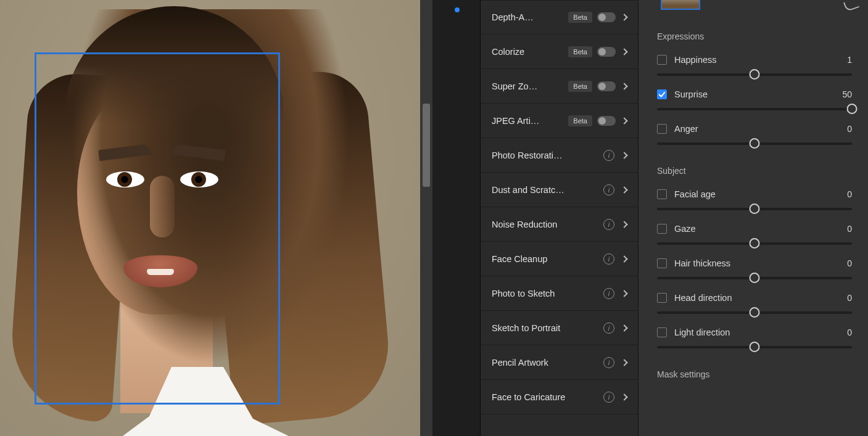  What do you see at coordinates (519, 17) in the screenshot?
I see `filter-label: Depth-A…` at bounding box center [519, 17].